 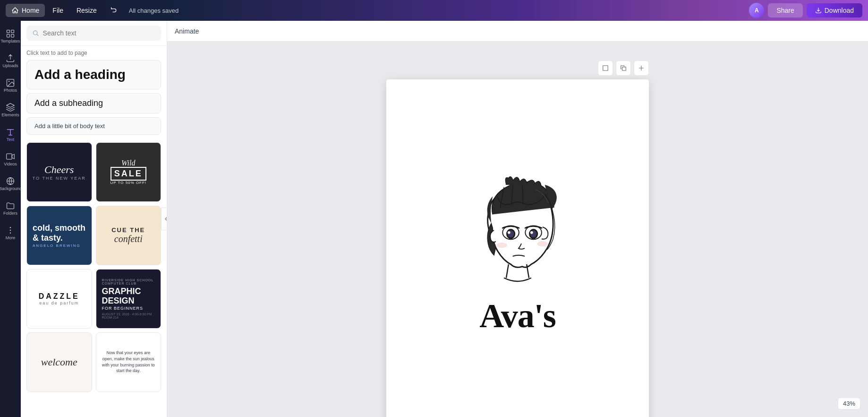 What do you see at coordinates (834, 10) in the screenshot?
I see `download-button: Download` at bounding box center [834, 10].